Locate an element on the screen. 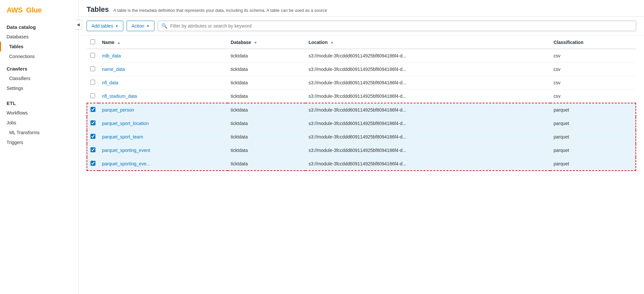  table-row: parquet_sport_team ticktdata s3://module… is located at coordinates (361, 137).